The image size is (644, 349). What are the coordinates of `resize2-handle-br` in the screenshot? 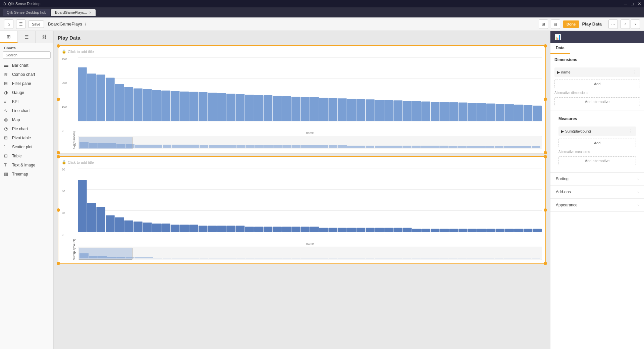 It's located at (545, 263).